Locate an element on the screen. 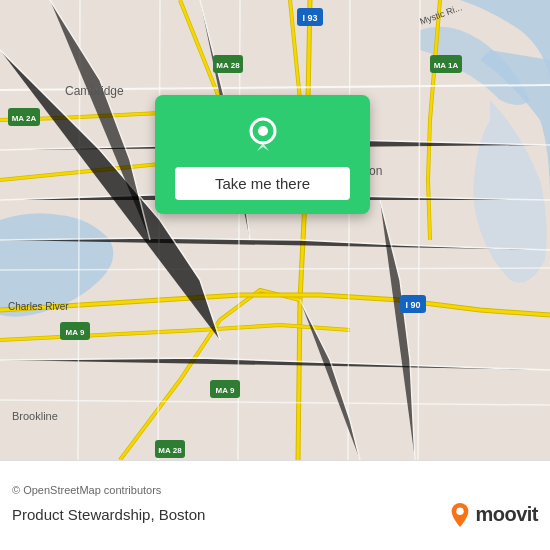  svg-text: Brookline is located at coordinates (35, 416).